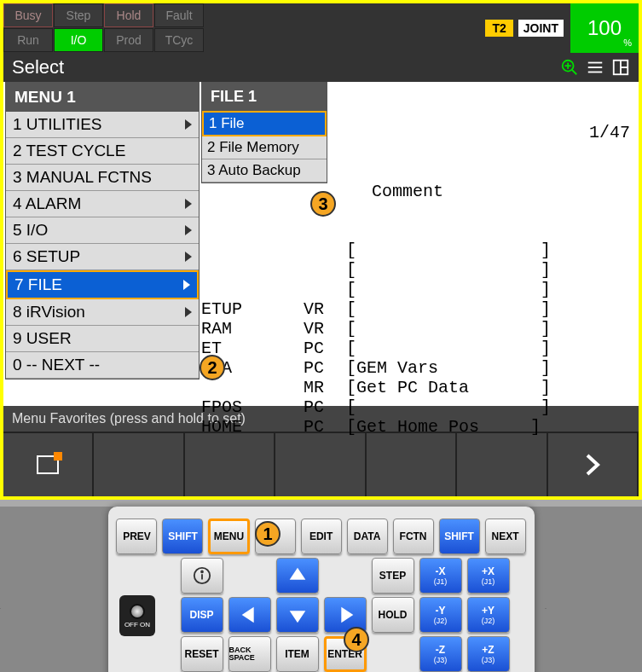 The image size is (642, 672). Describe the element at coordinates (139, 465) in the screenshot. I see `softkey-f2` at that location.